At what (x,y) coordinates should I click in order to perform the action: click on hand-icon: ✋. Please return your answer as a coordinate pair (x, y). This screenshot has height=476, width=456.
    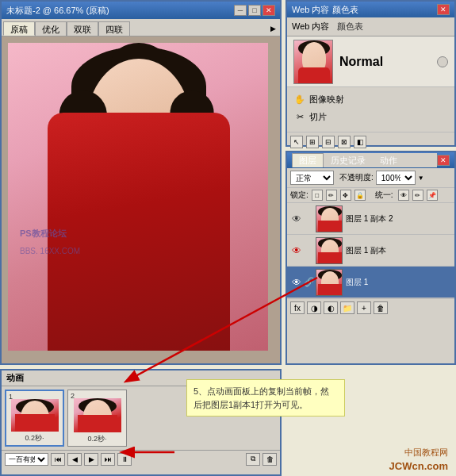
    Looking at the image, I should click on (300, 99).